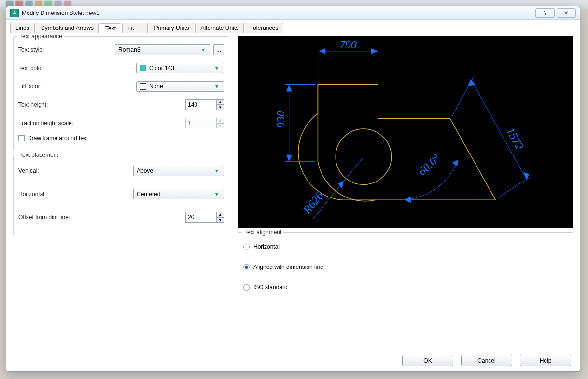 The height and width of the screenshot is (379, 588). Describe the element at coordinates (546, 361) in the screenshot. I see `help-button-footer: Help` at that location.